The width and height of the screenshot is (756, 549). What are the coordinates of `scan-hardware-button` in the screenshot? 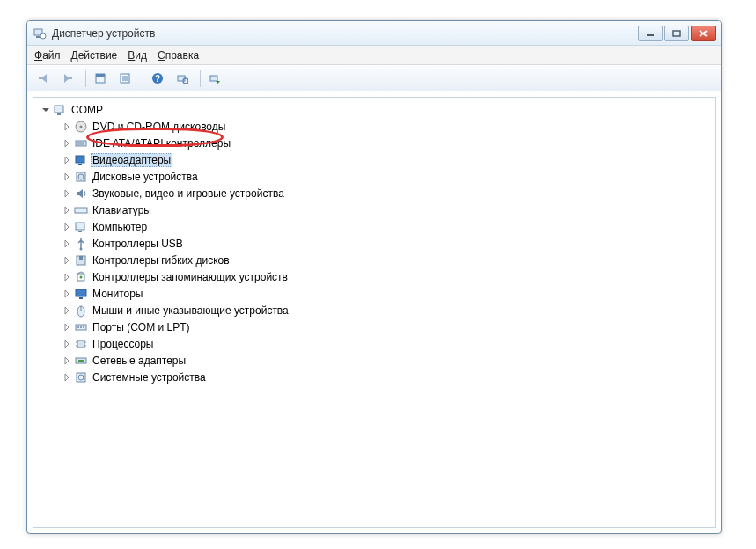 It's located at (182, 78).